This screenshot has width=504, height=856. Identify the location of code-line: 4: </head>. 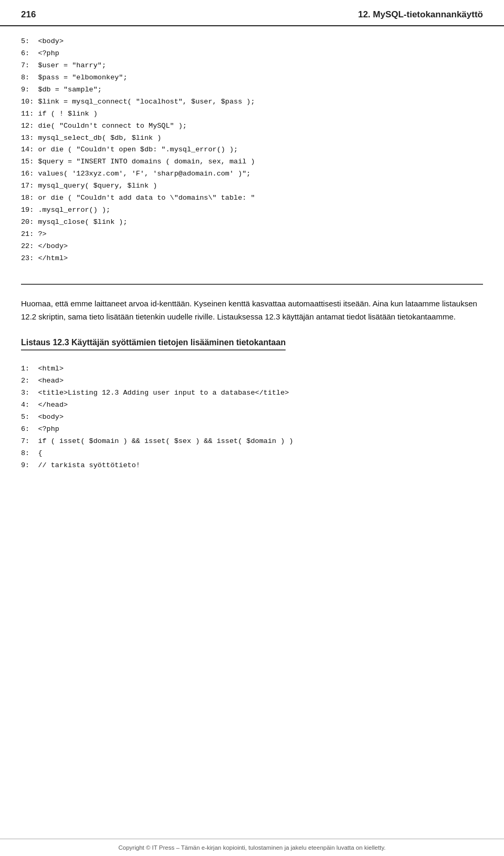
(252, 406).